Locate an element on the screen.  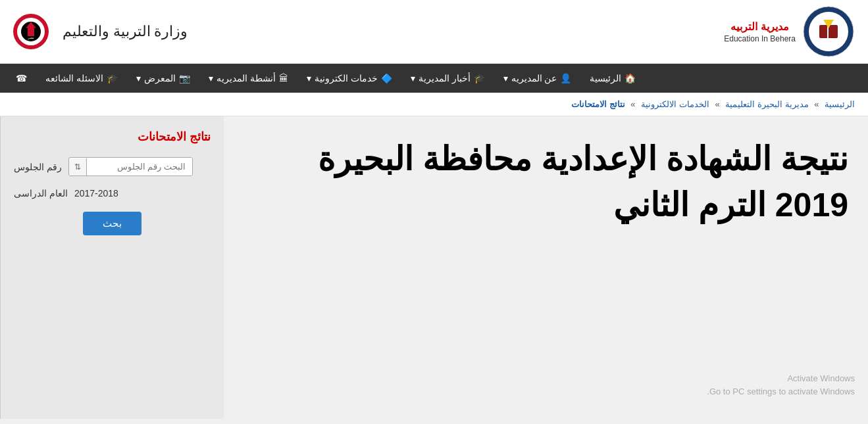
phone-icon: ☎ is located at coordinates (21, 78).